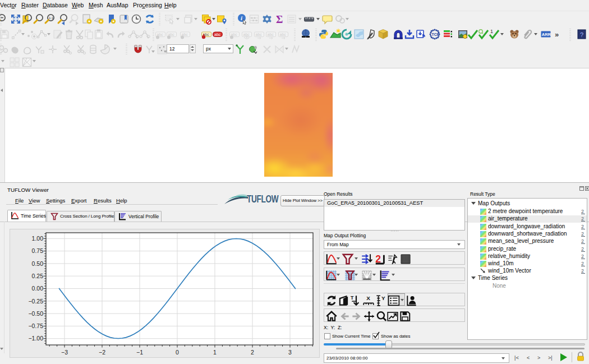 The height and width of the screenshot is (364, 589). Describe the element at coordinates (140, 352) in the screenshot. I see `svg-text: −1` at that location.